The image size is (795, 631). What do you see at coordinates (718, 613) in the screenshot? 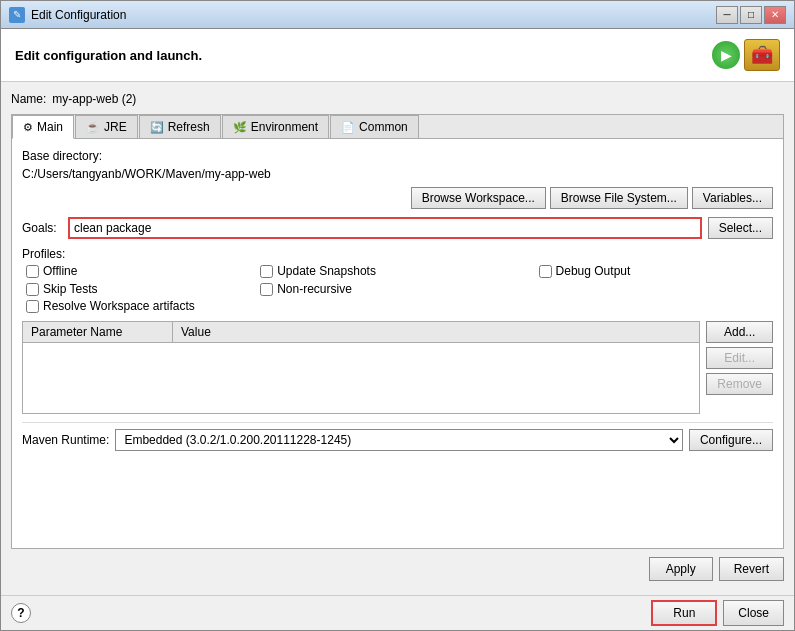
I see `footer-action-buttons: Run Close` at bounding box center [718, 613].